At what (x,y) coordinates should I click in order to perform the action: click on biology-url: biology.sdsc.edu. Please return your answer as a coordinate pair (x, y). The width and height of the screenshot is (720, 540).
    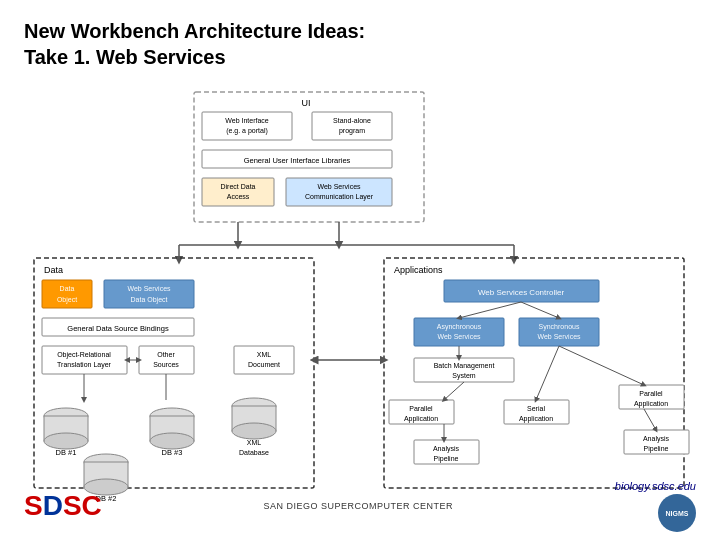
    Looking at the image, I should click on (656, 486).